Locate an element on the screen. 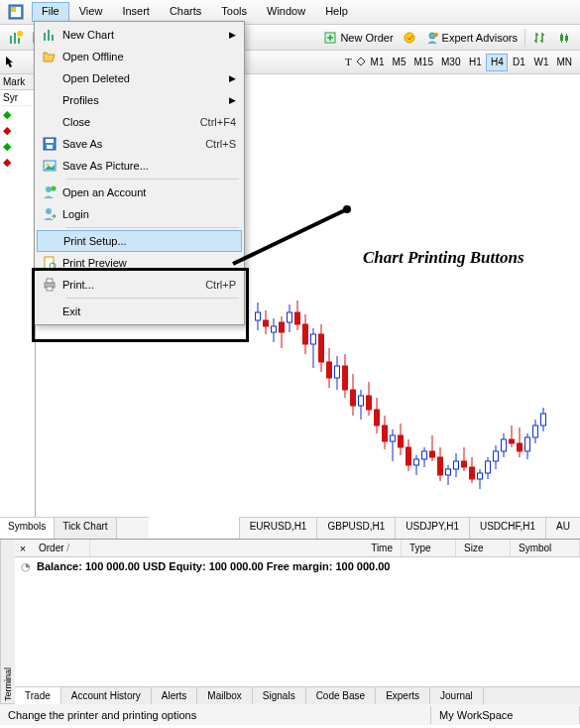 The width and height of the screenshot is (580, 728). candles-style-icon is located at coordinates (564, 38).